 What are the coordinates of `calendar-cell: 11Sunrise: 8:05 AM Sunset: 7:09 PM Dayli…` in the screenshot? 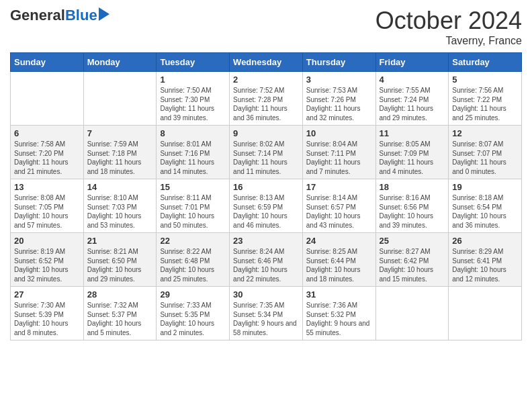 It's located at (412, 152).